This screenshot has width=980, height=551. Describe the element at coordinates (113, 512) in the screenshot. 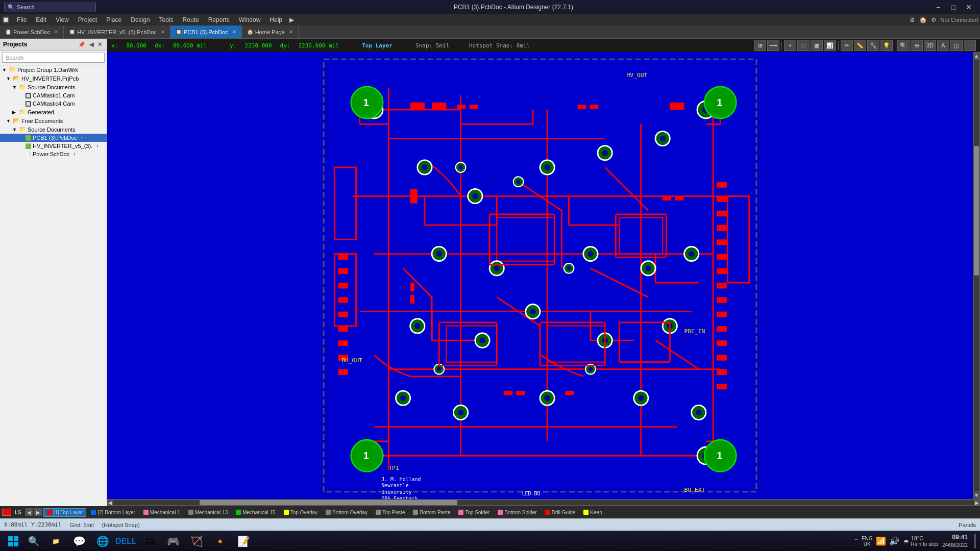

I see `layer-tab-bottom: [2] Bottom Layer` at that location.